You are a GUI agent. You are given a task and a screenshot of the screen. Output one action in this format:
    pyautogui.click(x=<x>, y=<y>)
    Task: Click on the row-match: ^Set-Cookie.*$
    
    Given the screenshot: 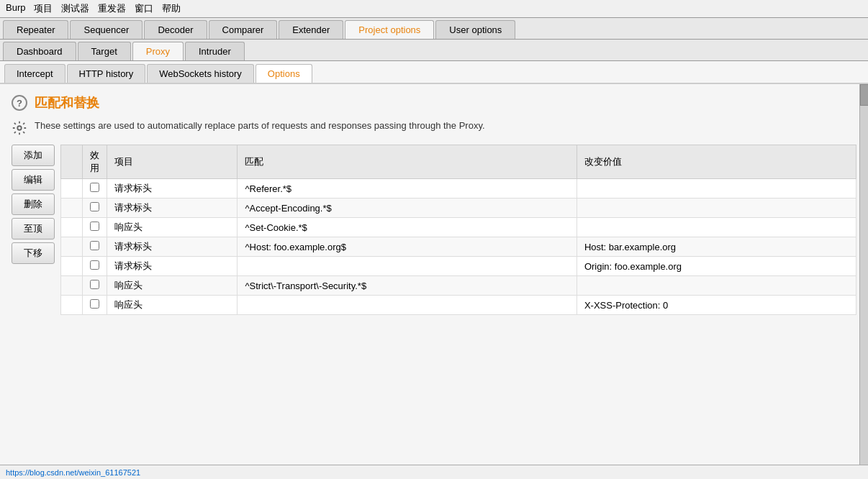 What is the action you would take?
    pyautogui.click(x=407, y=227)
    